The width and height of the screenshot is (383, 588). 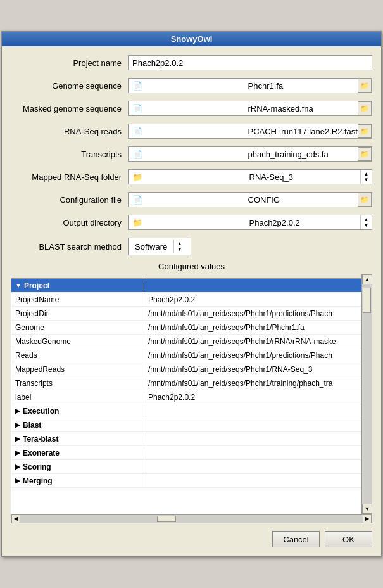 What do you see at coordinates (186, 453) in the screenshot?
I see `section-exonerate: ▶ Exonerate` at bounding box center [186, 453].